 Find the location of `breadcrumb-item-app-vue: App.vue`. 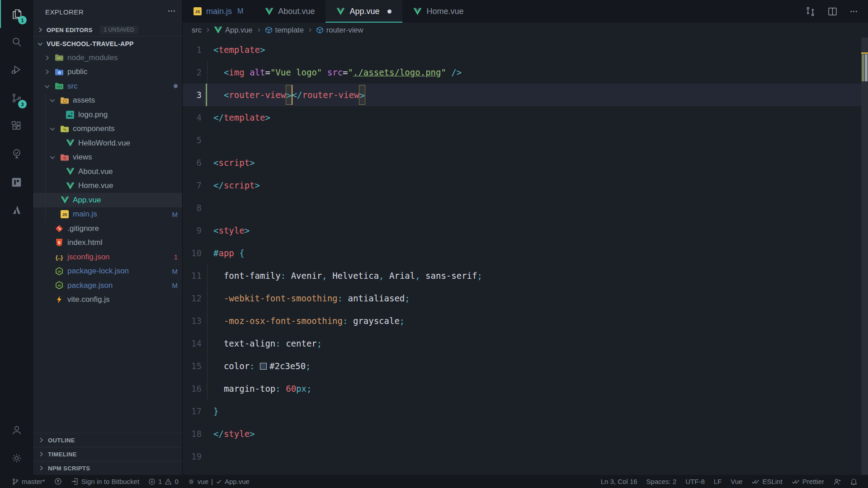

breadcrumb-item-app-vue: App.vue is located at coordinates (233, 30).